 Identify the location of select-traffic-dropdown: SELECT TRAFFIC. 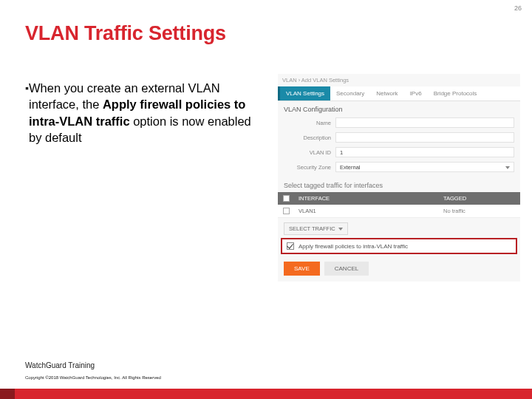
(316, 229).